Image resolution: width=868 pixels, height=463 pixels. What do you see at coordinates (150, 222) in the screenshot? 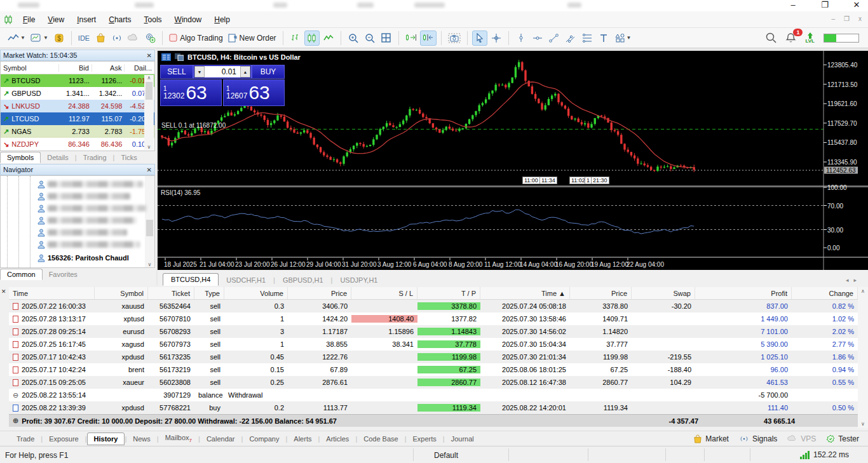
I see `navigator-scrollbar: ∨` at bounding box center [150, 222].